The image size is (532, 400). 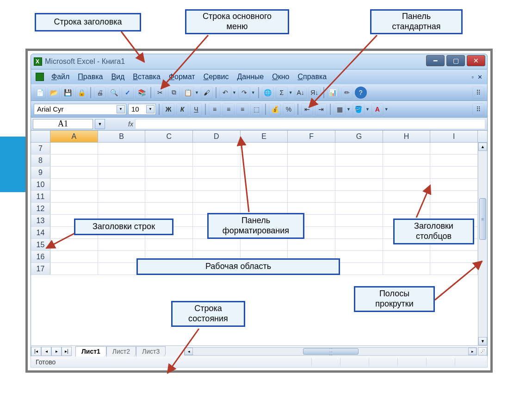 What do you see at coordinates (321, 109) in the screenshot?
I see `indent-inc-icon: ⇥` at bounding box center [321, 109].